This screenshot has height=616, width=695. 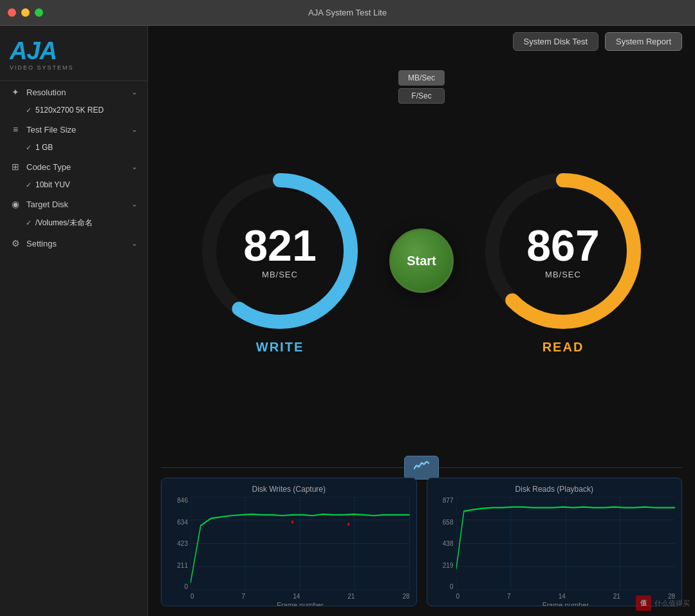 I want to click on test-file-size-icon: ≡, so click(x=15, y=129).